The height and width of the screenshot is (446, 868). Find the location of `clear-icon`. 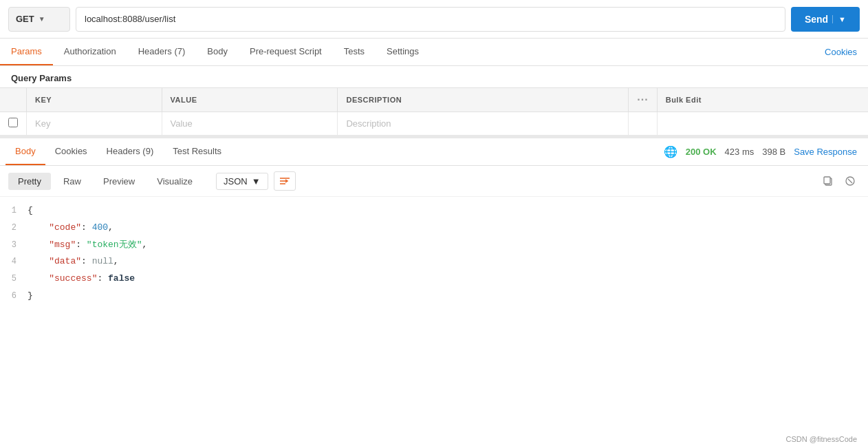

clear-icon is located at coordinates (850, 181).